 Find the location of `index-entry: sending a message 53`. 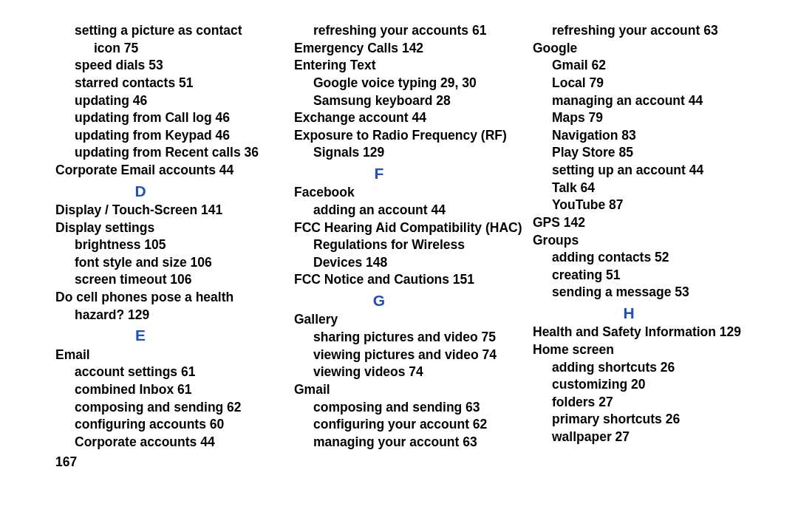

index-entry: sending a message 53 is located at coordinates (650, 293).